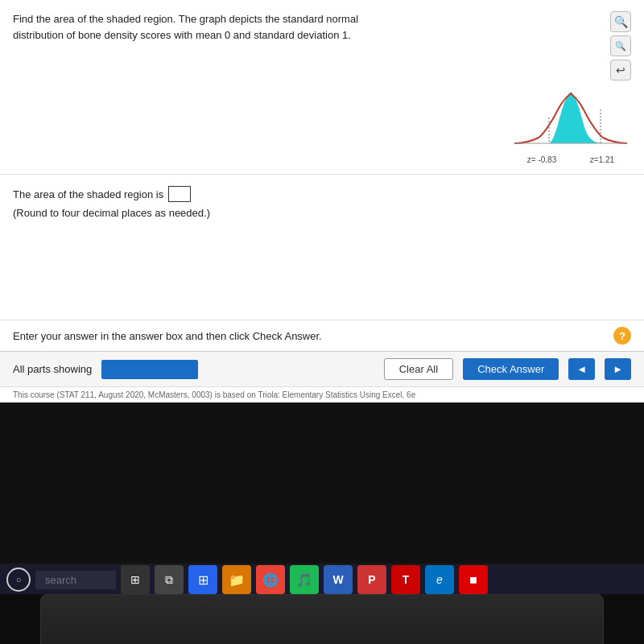  Describe the element at coordinates (567, 89) in the screenshot. I see `graph-area: 🔍 🔍 ↩` at that location.